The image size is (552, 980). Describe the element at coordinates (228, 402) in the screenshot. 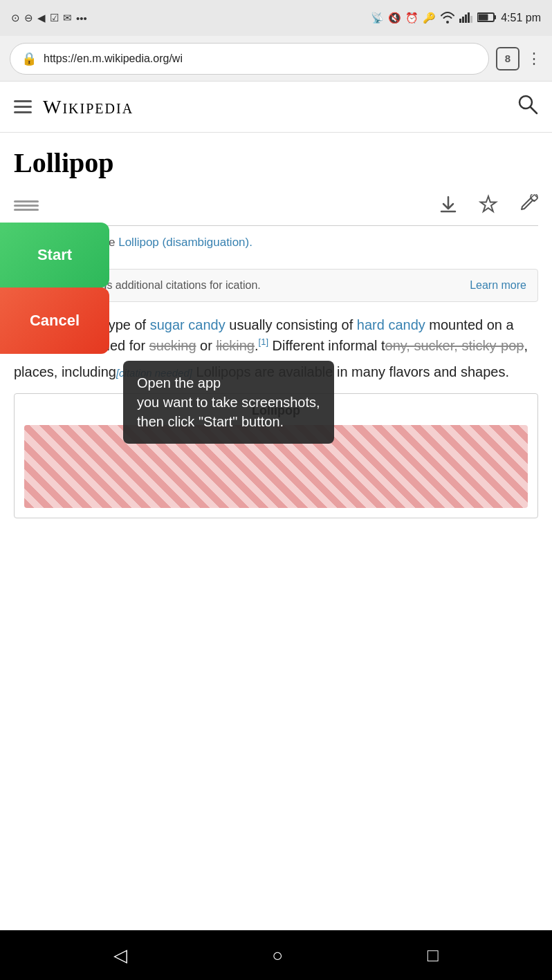

I see `tooltip: Open the app you want to take screenshot…` at that location.